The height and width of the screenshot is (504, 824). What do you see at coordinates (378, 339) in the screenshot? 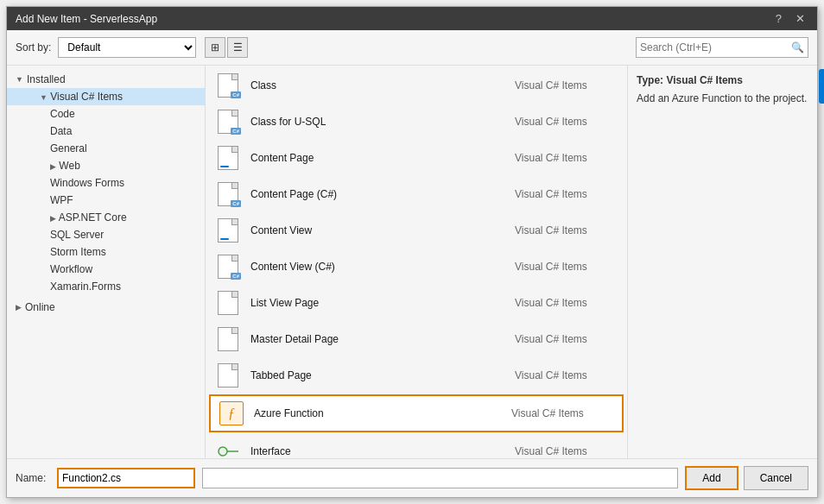
I see `item-name: Master Detail Page` at bounding box center [378, 339].